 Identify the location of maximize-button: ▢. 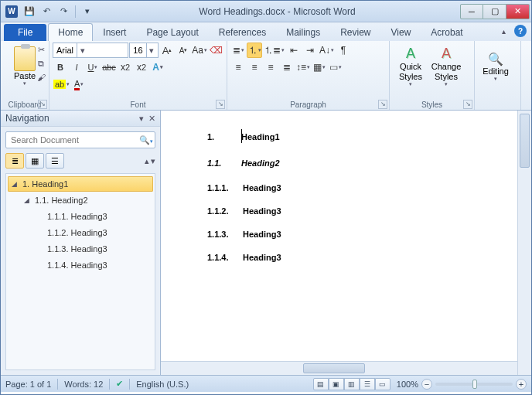
(495, 12).